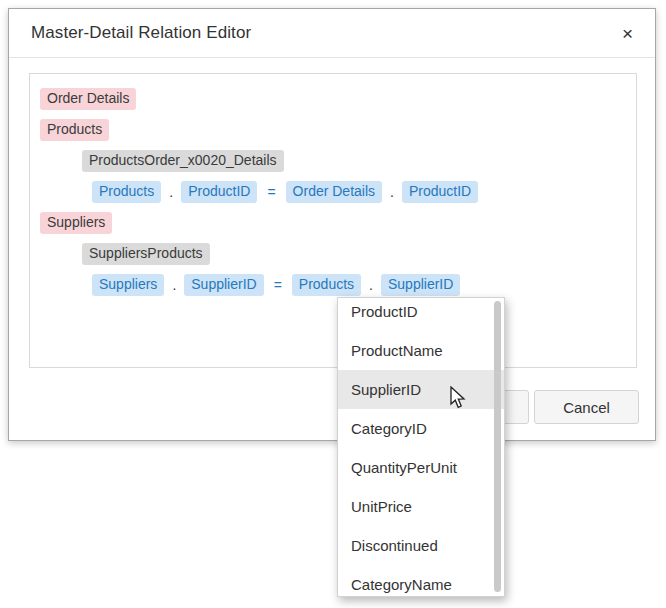  Describe the element at coordinates (183, 161) in the screenshot. I see `relation-badge: ProductsOrder_x0020_Details` at that location.